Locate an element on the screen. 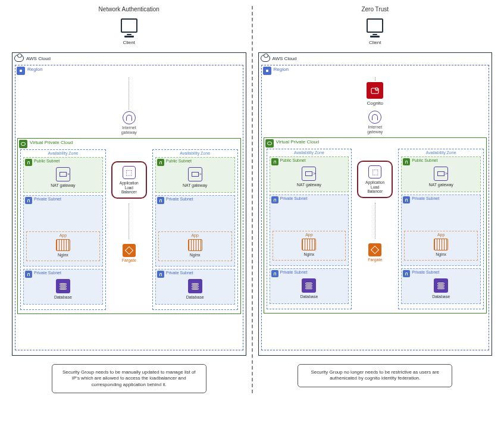 The image size is (504, 442). private-subnet-app-r1: Private Subnet AppNginx is located at coordinates (309, 230).